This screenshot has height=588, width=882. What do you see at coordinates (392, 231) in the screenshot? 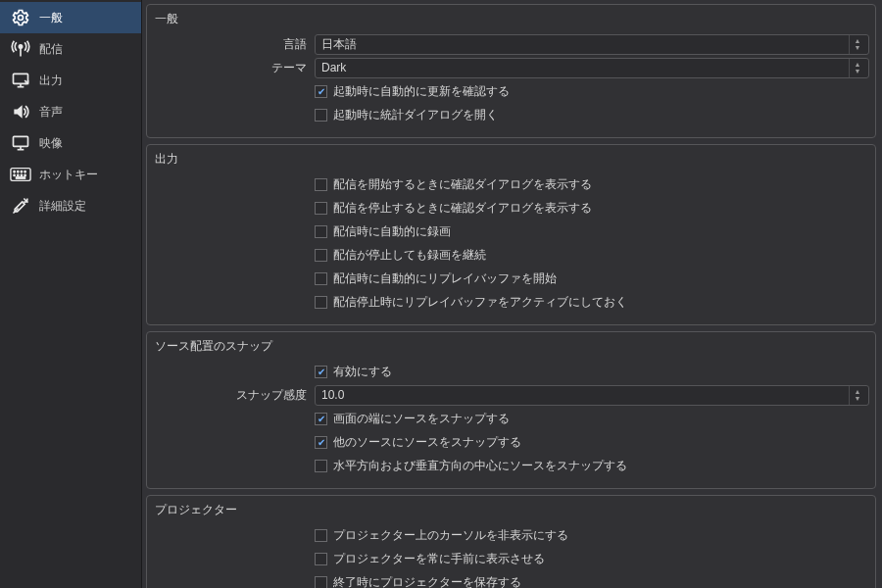
I see `checkbox-label: 配信時に自動的に録画` at bounding box center [392, 231].